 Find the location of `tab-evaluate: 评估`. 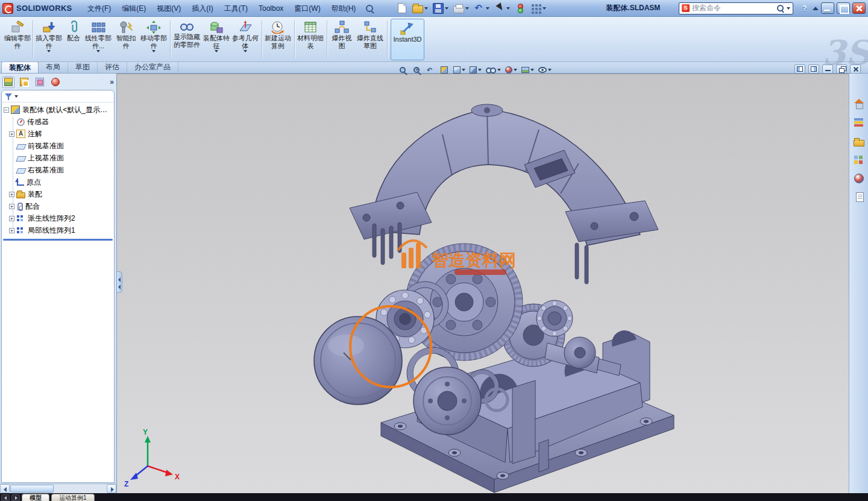

tab-evaluate: 评估 is located at coordinates (112, 68).